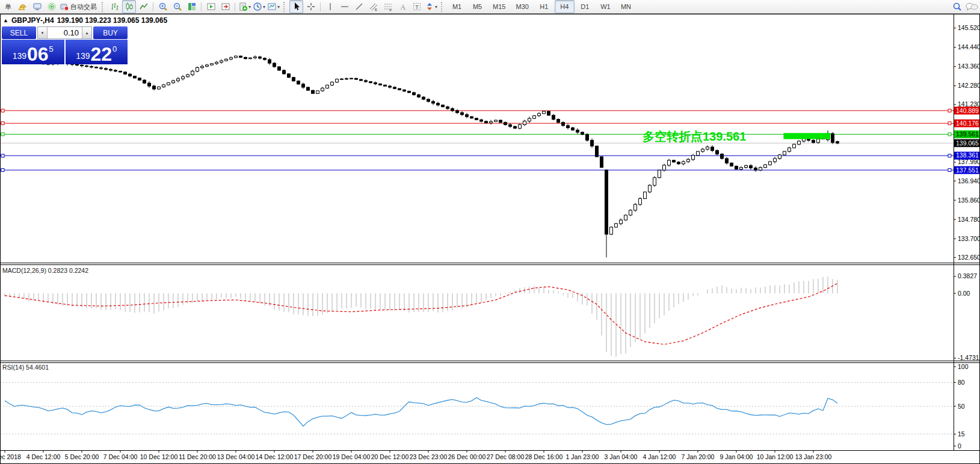 The height and width of the screenshot is (464, 980). Describe the element at coordinates (476, 408) in the screenshot. I see `rsi-pane` at that location.